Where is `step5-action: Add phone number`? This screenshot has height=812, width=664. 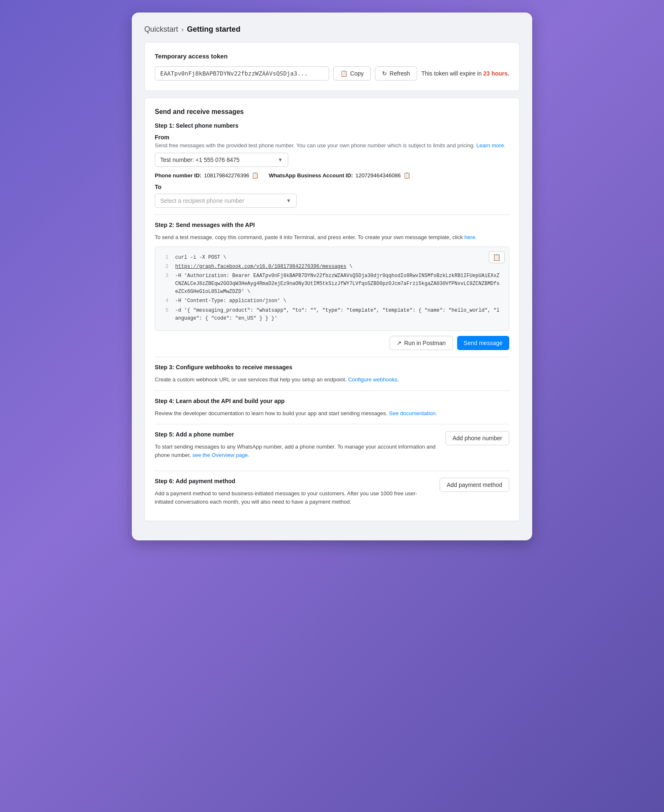 step5-action: Add phone number is located at coordinates (477, 438).